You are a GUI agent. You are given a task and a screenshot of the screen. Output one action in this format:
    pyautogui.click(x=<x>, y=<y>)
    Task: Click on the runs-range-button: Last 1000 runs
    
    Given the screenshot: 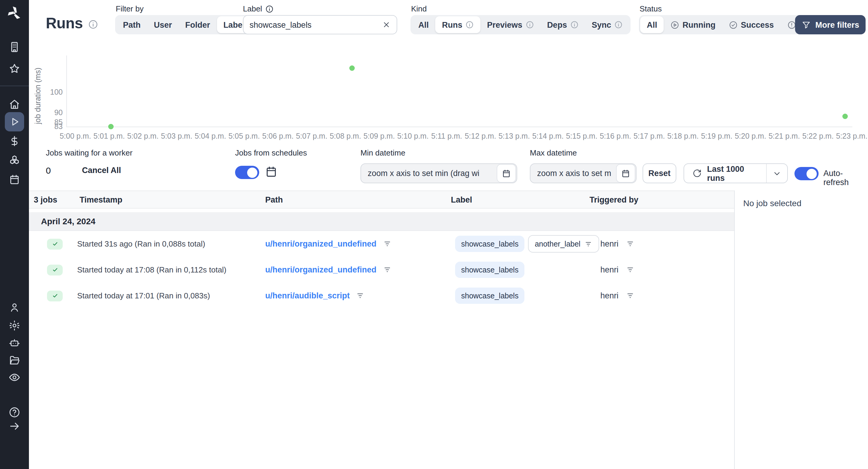 What is the action you would take?
    pyautogui.click(x=725, y=173)
    